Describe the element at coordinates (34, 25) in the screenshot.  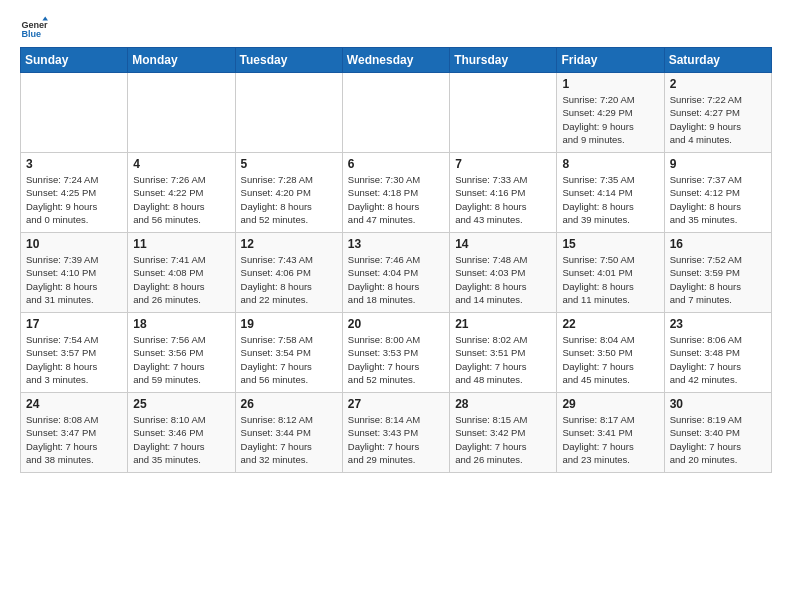
I see `svg-text: General` at that location.